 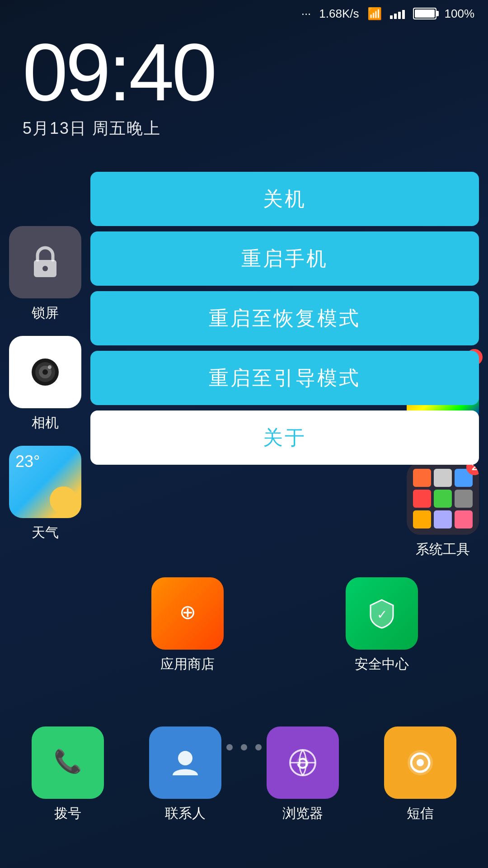 I want to click on app-weather: 23° 天气, so click(x=45, y=494).